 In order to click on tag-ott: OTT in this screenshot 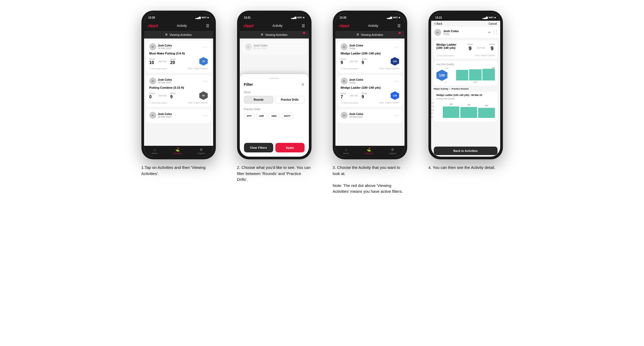, I will do `click(249, 116)`.